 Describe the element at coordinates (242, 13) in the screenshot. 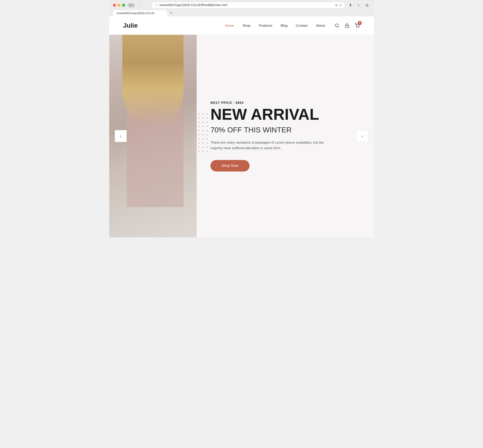

I see `tabs-bar: nloads/响应式app业务统计后台管理html模板/index.html +` at that location.